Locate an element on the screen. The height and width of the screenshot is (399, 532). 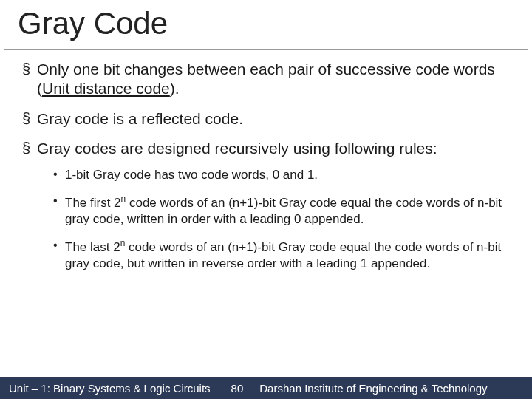
bullet-2-text: Gray code is a reflected code. is located at coordinates (140, 118).